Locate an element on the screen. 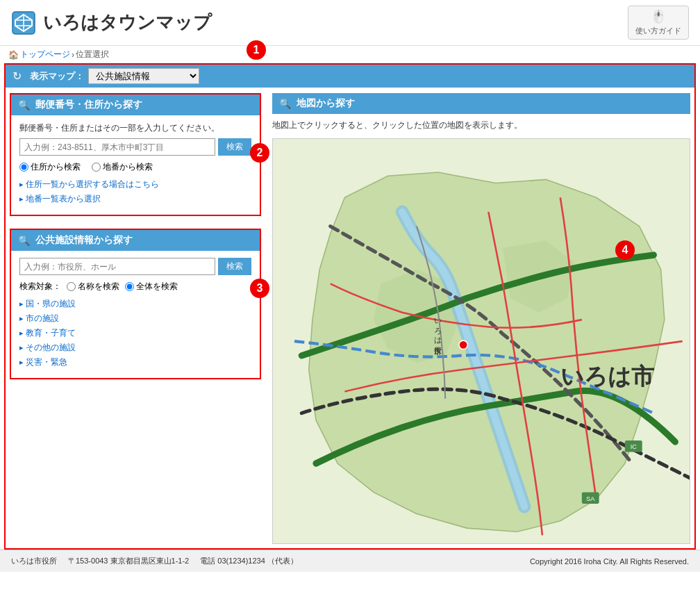 This screenshot has height=601, width=700. header: いろはタウンマップ 🖱️ 使い方ガイド is located at coordinates (350, 23).